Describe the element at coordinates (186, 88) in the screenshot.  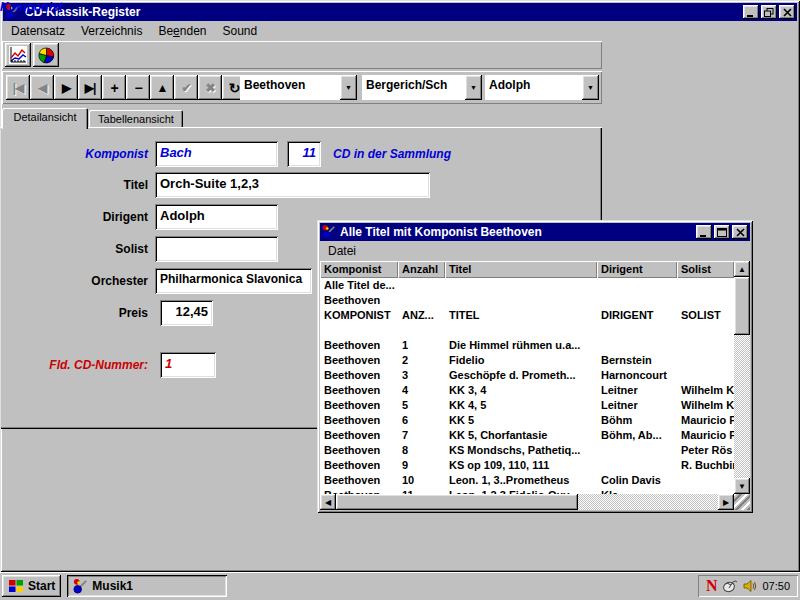
I see `nav-post-button: ✔` at that location.